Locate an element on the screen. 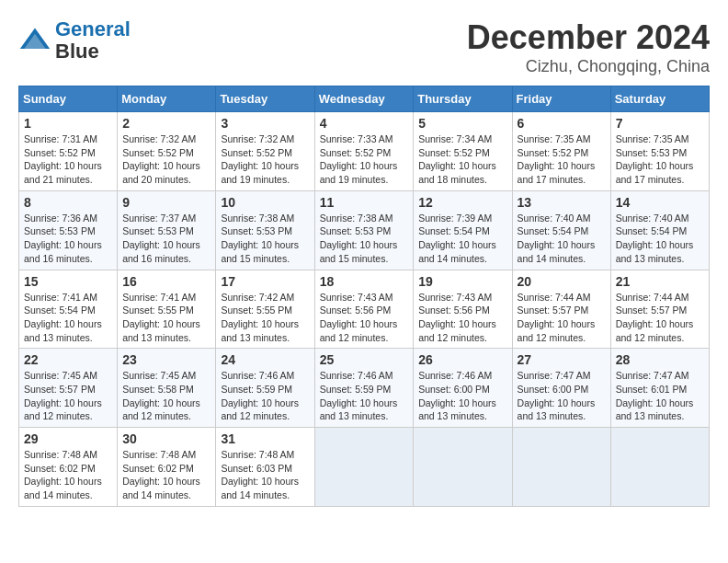 This screenshot has width=728, height=563. weekday-header-monday: Monday is located at coordinates (167, 99).